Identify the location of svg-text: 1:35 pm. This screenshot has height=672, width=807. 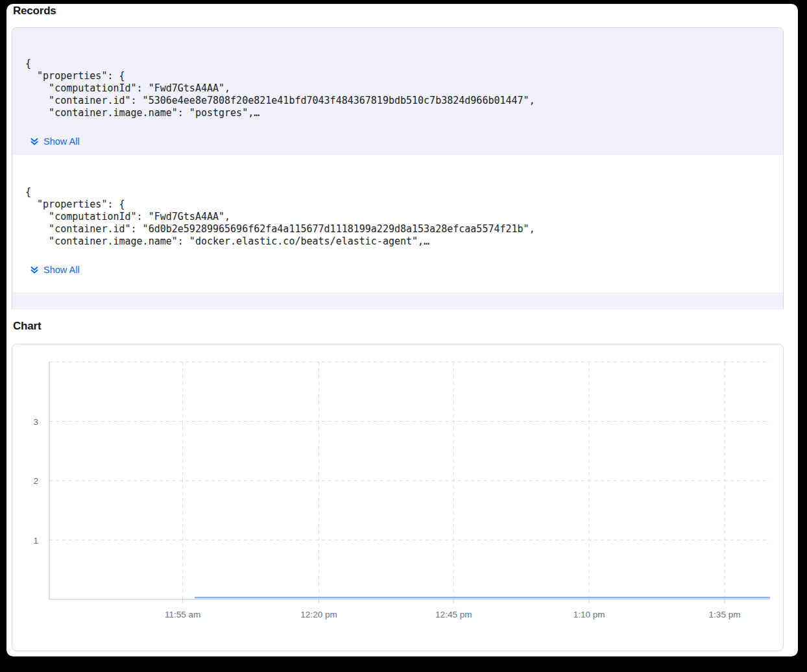
(725, 615).